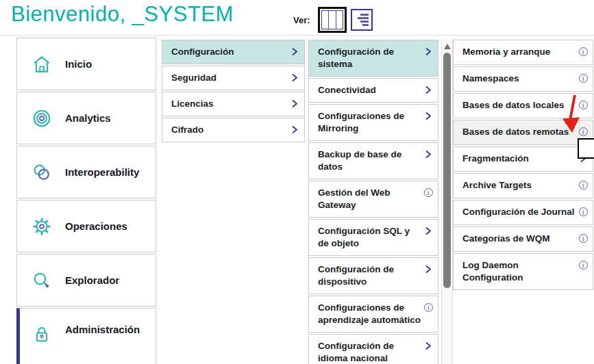 The image size is (594, 364). What do you see at coordinates (301, 21) in the screenshot?
I see `view-label: Ver:` at bounding box center [301, 21].